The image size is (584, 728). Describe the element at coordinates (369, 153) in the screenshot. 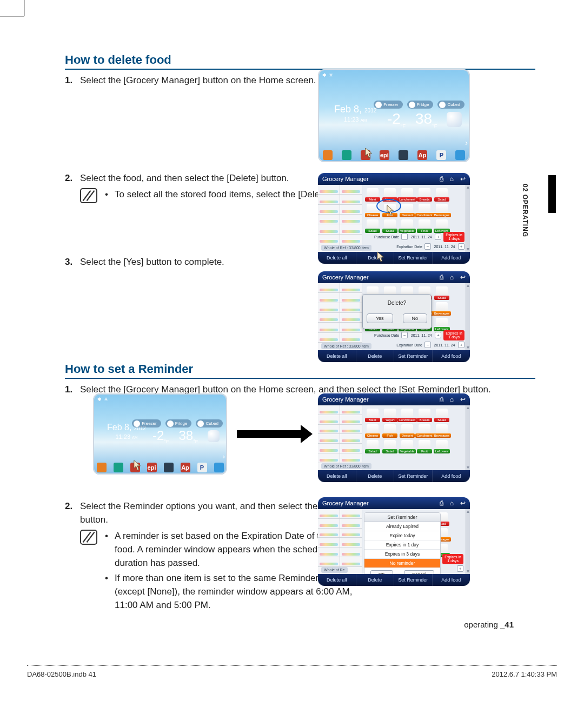

I see `cursor-icon` at that location.